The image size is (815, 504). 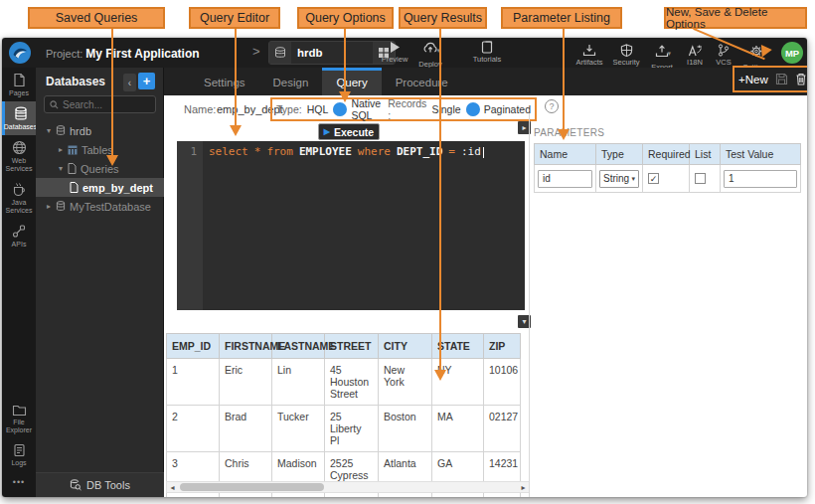 I want to click on artifacts-button: Artifacts, so click(x=589, y=56).